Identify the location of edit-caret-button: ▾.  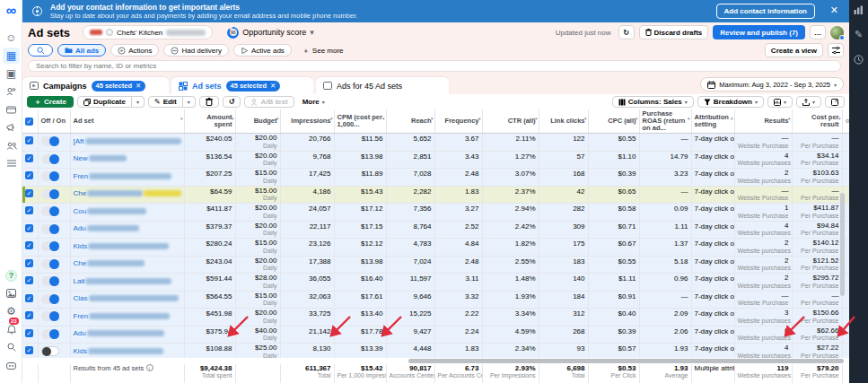
(189, 102).